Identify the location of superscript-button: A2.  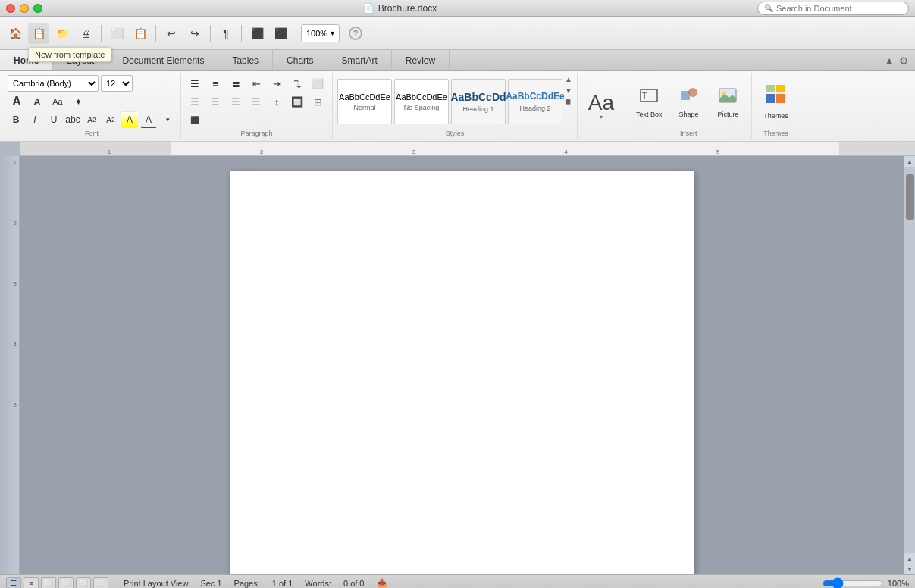
(92, 120).